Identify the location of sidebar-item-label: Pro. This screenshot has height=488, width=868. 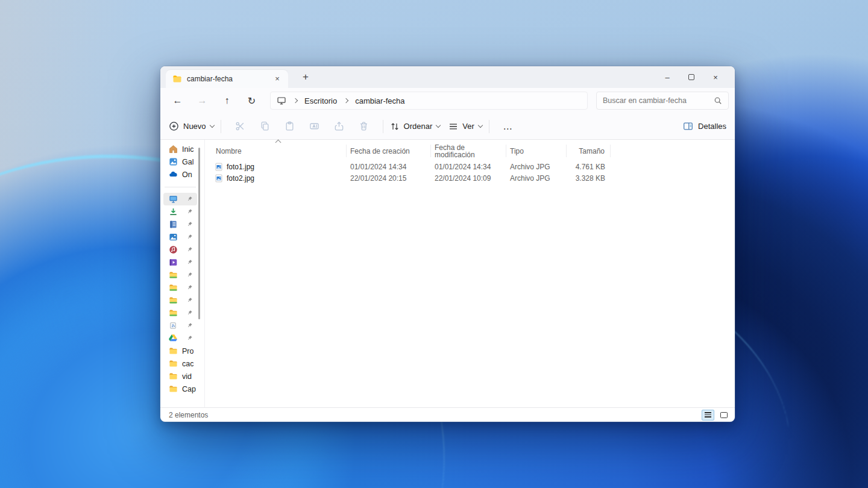
(188, 351).